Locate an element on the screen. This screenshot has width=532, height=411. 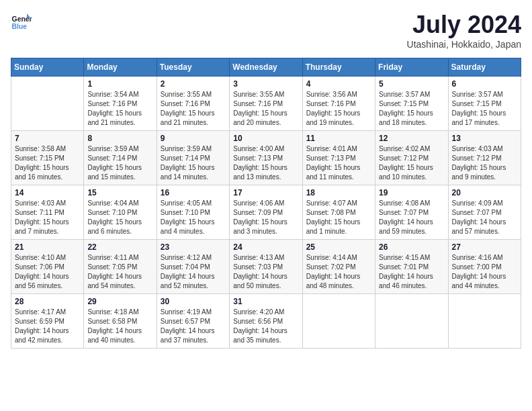
calendar-cell: 8Sunrise: 3:59 AM Sunset: 7:14 PM Daylig… is located at coordinates (120, 158).